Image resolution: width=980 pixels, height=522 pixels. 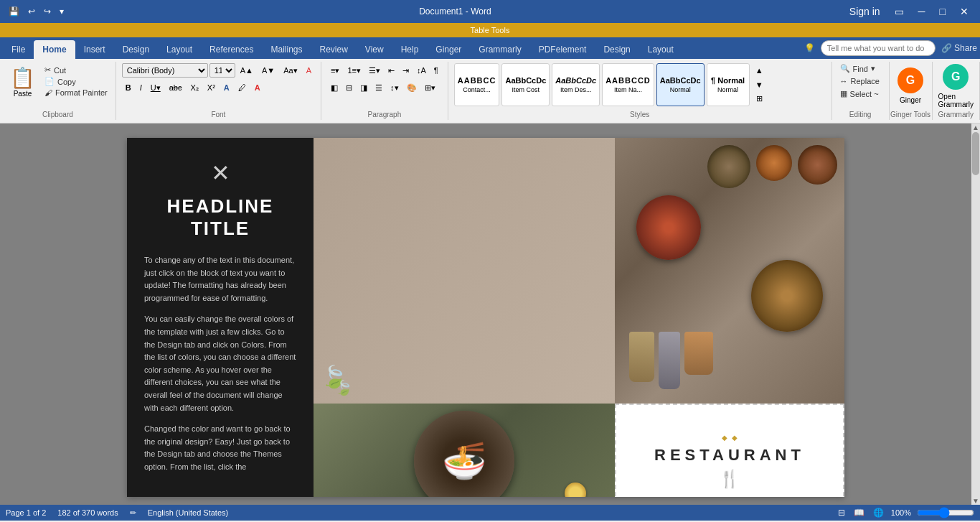 I want to click on undo-button: ↩, so click(x=32, y=11).